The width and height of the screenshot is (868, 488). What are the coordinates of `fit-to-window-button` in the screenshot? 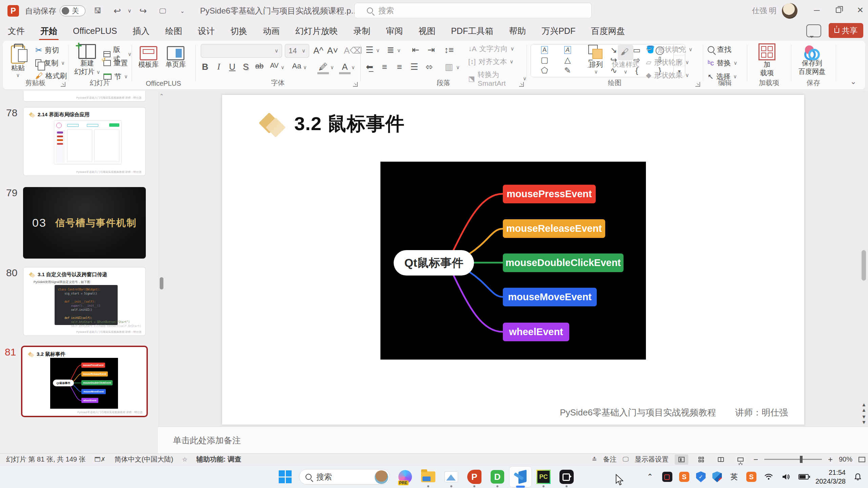 It's located at (862, 460).